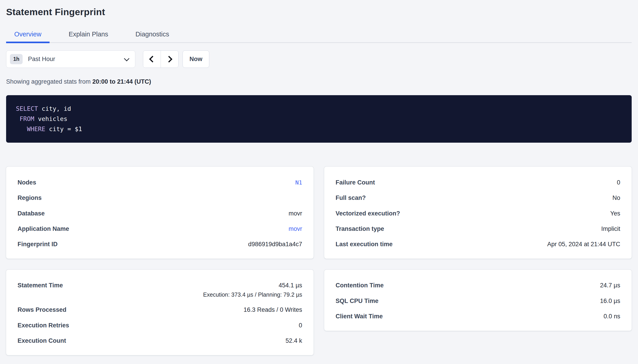 The image size is (638, 364). Describe the element at coordinates (478, 214) in the screenshot. I see `table-row: Vectorized execution?Yes` at that location.